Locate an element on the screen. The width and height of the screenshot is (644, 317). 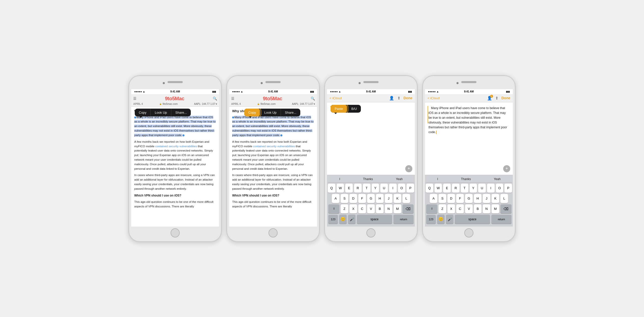
person-icon: 👤 is located at coordinates (392, 98).